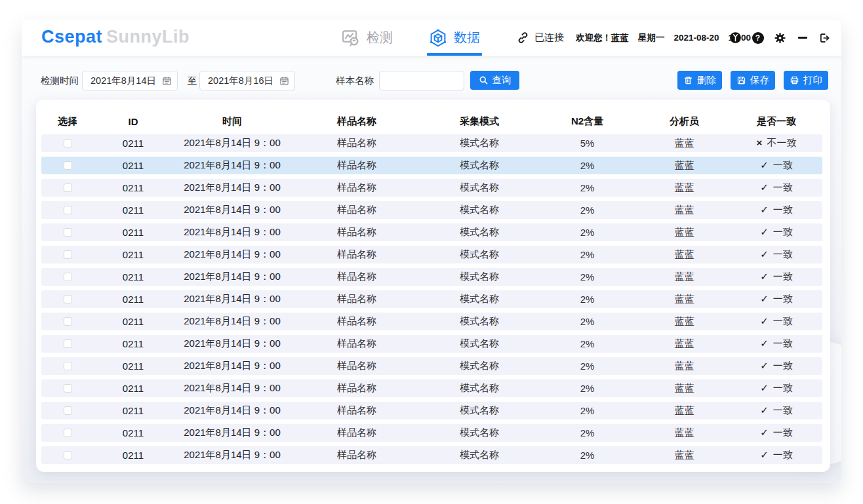  Describe the element at coordinates (355, 81) in the screenshot. I see `sample-name-label: 样本名称` at that location.